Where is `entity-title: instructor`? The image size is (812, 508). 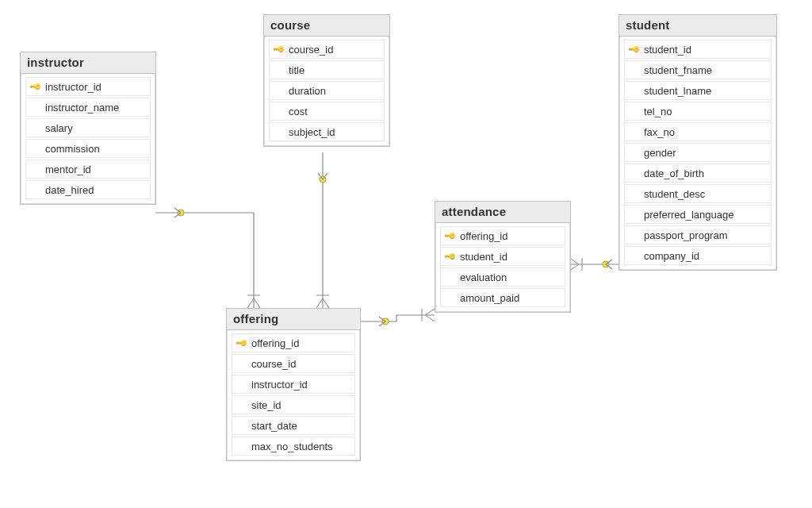
entity-title: instructor is located at coordinates (88, 64).